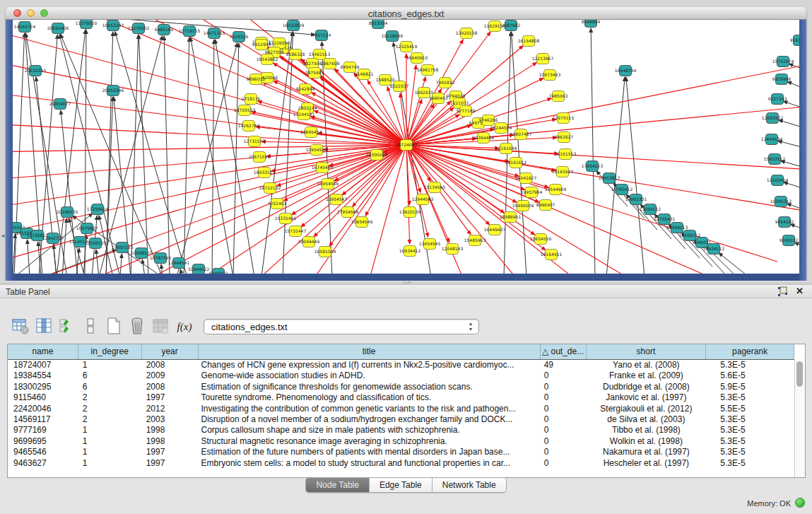 This screenshot has height=514, width=812. I want to click on cell-year: 2012, so click(170, 409).